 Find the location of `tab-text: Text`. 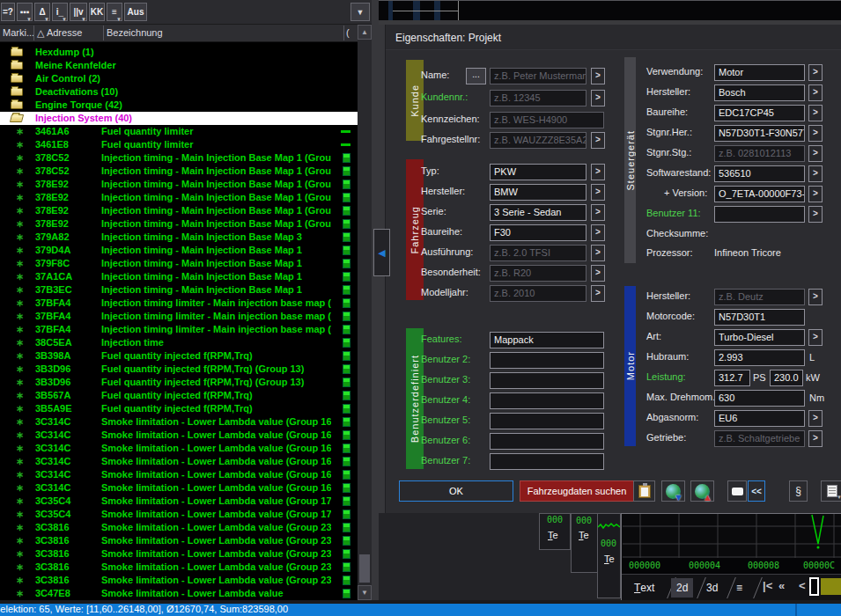

tab-text: Text is located at coordinates (645, 588).